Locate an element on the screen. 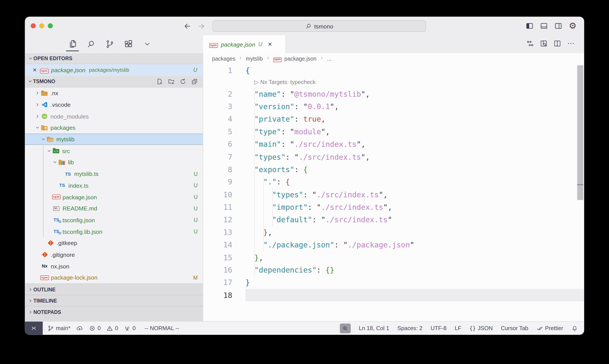 Image resolution: width=609 pixels, height=364 pixels. collapse-all-icon is located at coordinates (195, 81).